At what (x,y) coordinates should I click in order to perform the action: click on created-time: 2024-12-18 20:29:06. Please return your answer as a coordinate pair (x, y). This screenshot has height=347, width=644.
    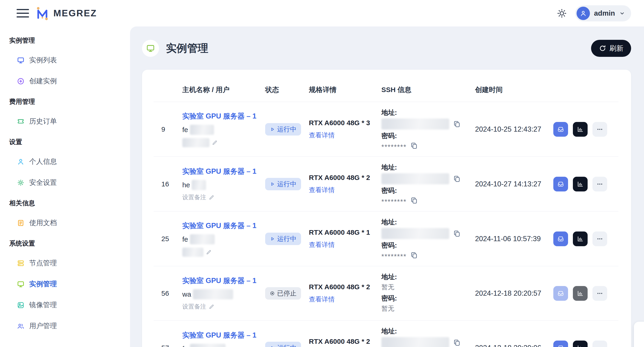
    Looking at the image, I should click on (512, 346).